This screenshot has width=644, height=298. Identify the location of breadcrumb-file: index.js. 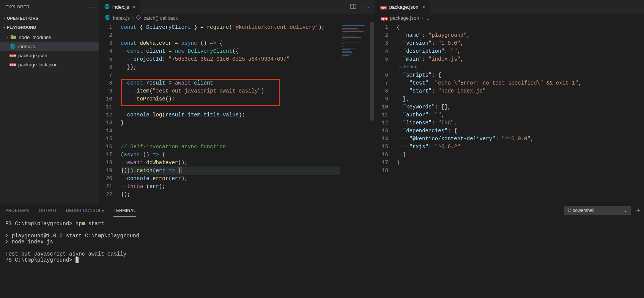
(121, 18).